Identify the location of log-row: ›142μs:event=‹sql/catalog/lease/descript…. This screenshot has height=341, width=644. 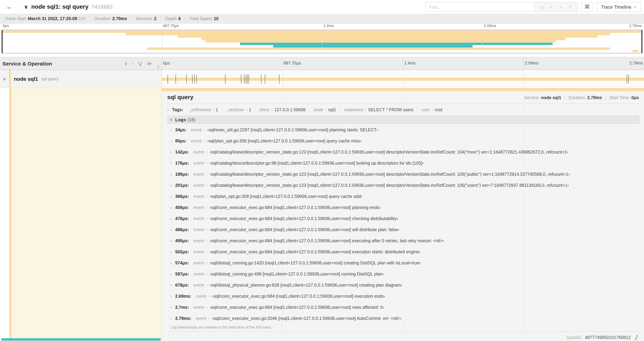
(404, 152).